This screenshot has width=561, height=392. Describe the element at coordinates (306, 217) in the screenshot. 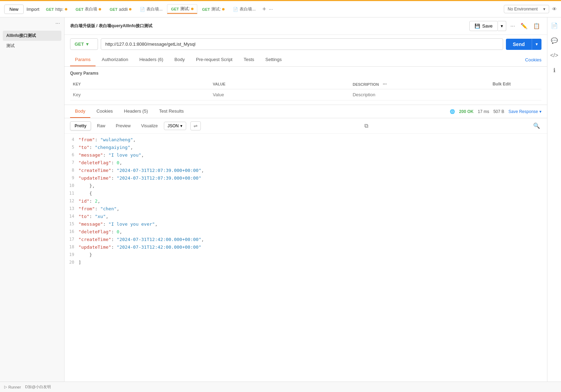

I see `code-line: 14 "to": "xu",` at that location.